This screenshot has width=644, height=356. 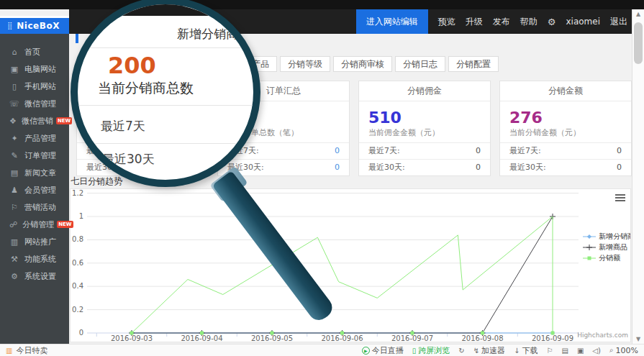 I want to click on svg-text: 0.8, so click(x=78, y=239).